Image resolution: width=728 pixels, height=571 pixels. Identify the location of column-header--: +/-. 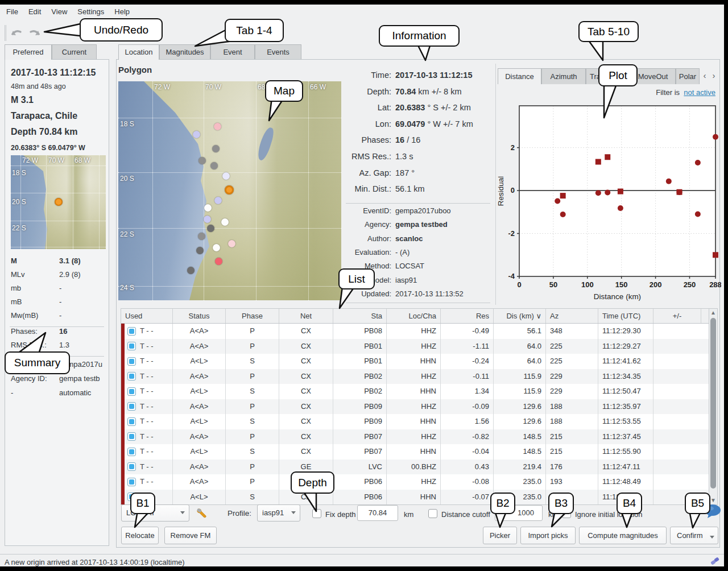
(677, 316).